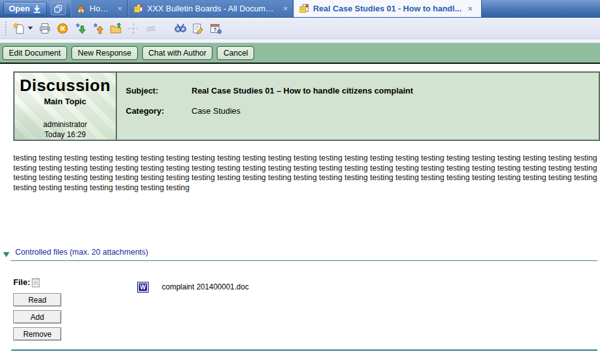 Image resolution: width=600 pixels, height=364 pixels. I want to click on controlled-files-section-title: Controlled files (max. 20 attachments), so click(82, 252).